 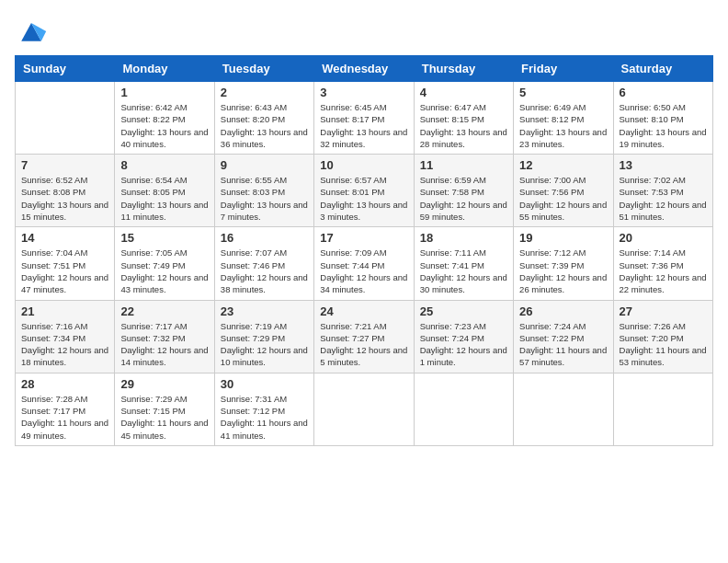 I want to click on calendar-cell: 6Sunrise: 6:50 AM Sunset: 8:10 PM Daylig…, so click(x=663, y=118).